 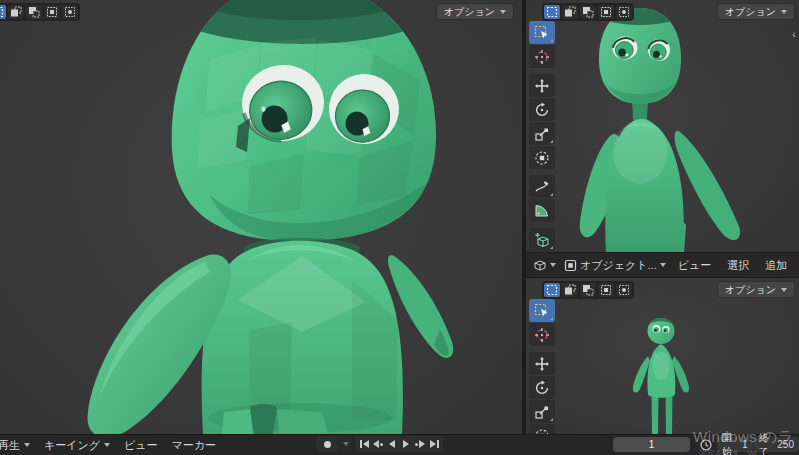 What do you see at coordinates (797, 266) in the screenshot?
I see `menu-object: オブジェクト` at bounding box center [797, 266].